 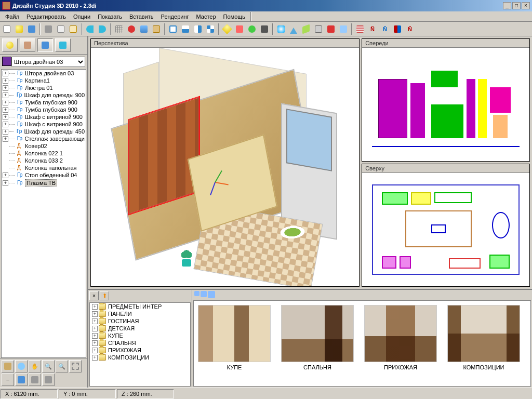 I want to click on snap-button, so click(x=131, y=29).